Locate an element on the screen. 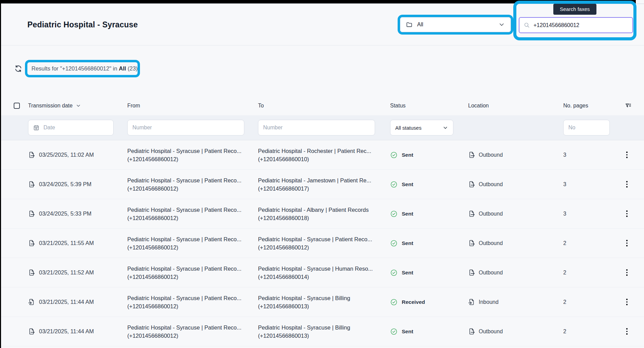  pages-filter-input: No is located at coordinates (587, 128).